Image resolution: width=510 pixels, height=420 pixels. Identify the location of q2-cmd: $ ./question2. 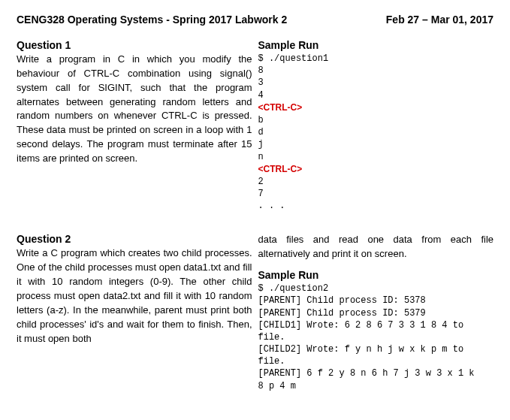
(294, 289).